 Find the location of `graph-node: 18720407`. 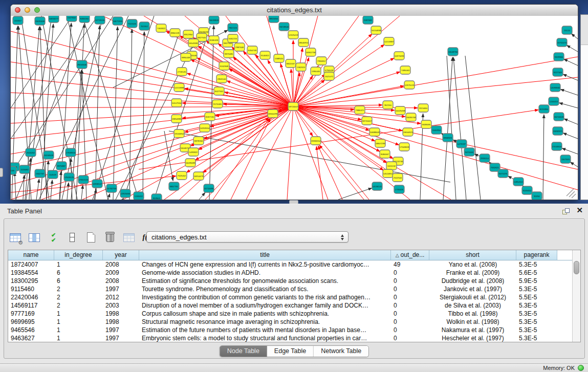

graph-node: 18720407 is located at coordinates (367, 121).